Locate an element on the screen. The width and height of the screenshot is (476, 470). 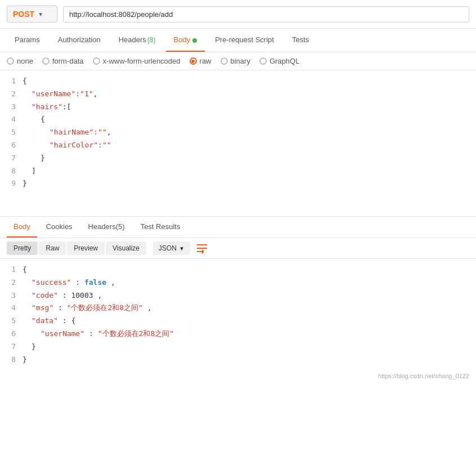
body-type-raw: raw is located at coordinates (200, 61).